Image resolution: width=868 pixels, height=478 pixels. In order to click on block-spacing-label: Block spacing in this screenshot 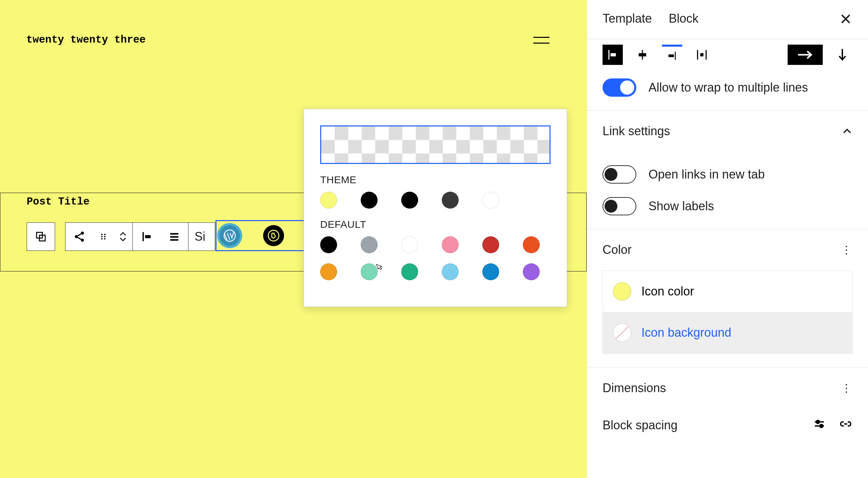, I will do `click(640, 421)`.